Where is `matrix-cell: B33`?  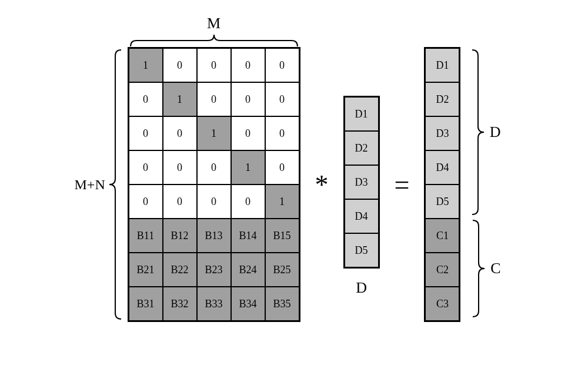 matrix-cell: B33 is located at coordinates (214, 304).